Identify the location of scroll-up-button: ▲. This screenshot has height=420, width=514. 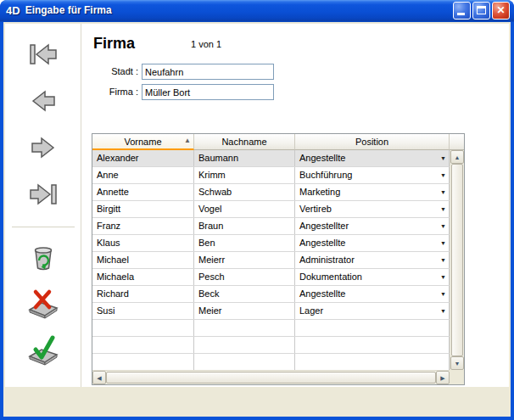
(457, 157).